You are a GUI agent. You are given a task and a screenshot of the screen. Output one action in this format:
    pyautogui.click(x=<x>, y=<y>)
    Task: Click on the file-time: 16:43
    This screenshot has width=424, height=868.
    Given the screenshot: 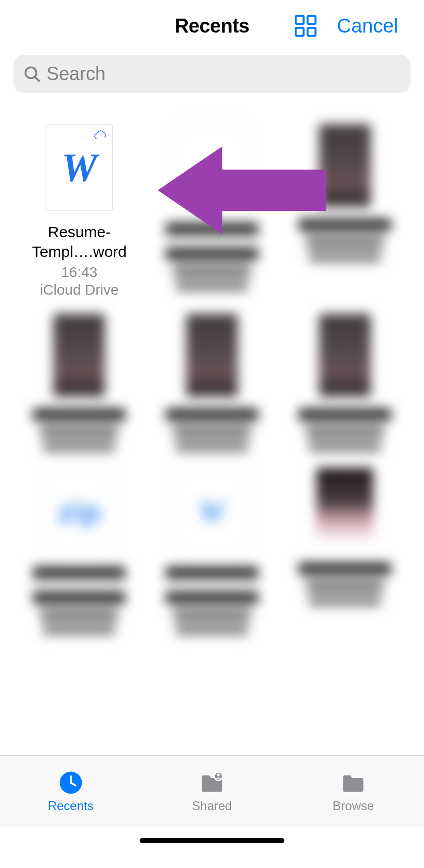 What is the action you would take?
    pyautogui.click(x=79, y=272)
    